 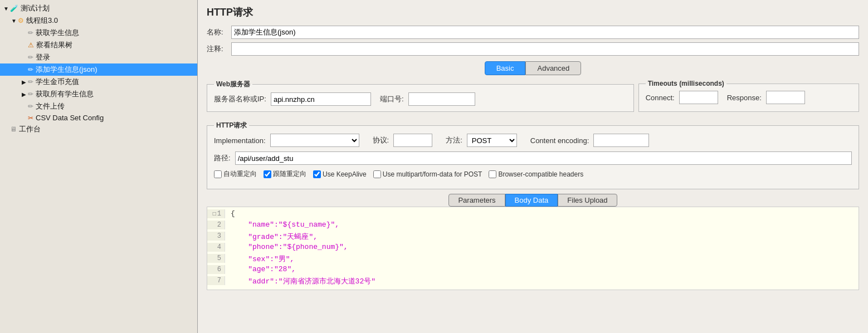 I want to click on page-title: HTTP请求, so click(x=533, y=12).